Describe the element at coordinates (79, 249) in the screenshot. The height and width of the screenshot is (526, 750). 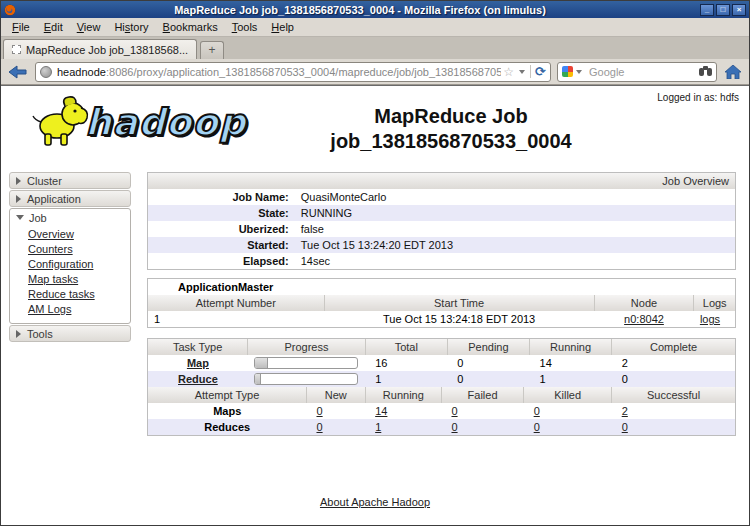
I see `sidebar-item-counters: Counters` at that location.